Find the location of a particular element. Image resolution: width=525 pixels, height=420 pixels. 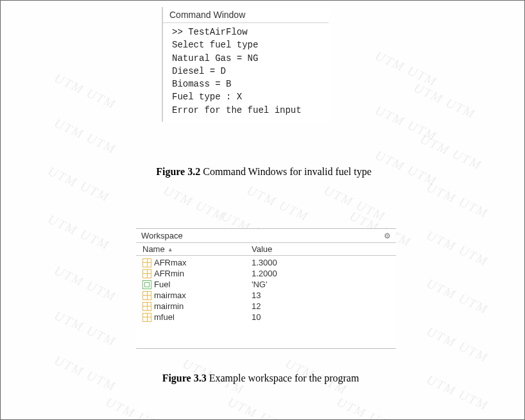

figure-caption-1: Figure 3.2 Command Windows for invalid f… is located at coordinates (264, 172).